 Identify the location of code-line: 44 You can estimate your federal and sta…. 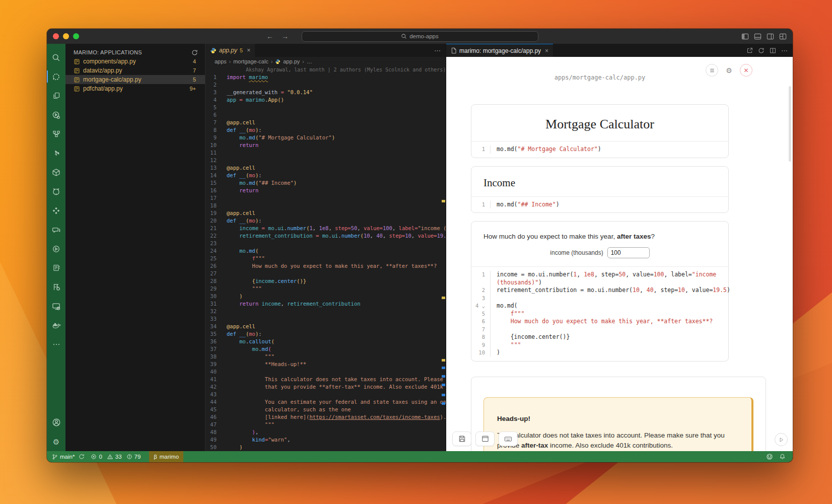
(325, 402).